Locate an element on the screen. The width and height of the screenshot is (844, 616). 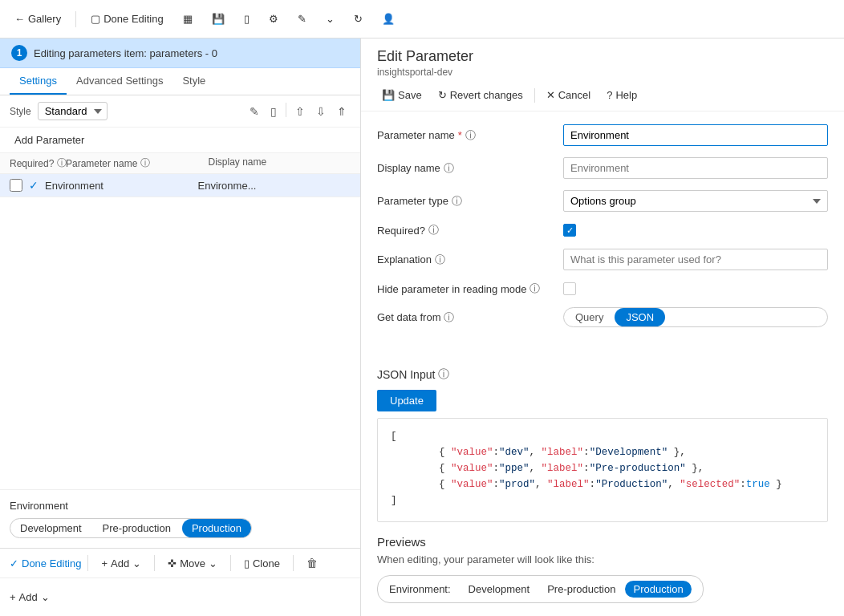
preview-opt-production: Production is located at coordinates (658, 589).